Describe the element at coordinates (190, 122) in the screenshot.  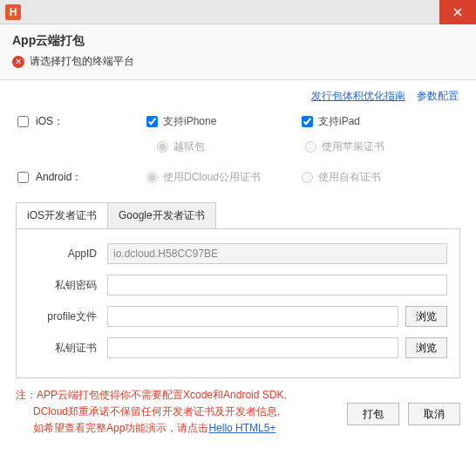
I see `support-iphone-label: 支持iPhone` at that location.